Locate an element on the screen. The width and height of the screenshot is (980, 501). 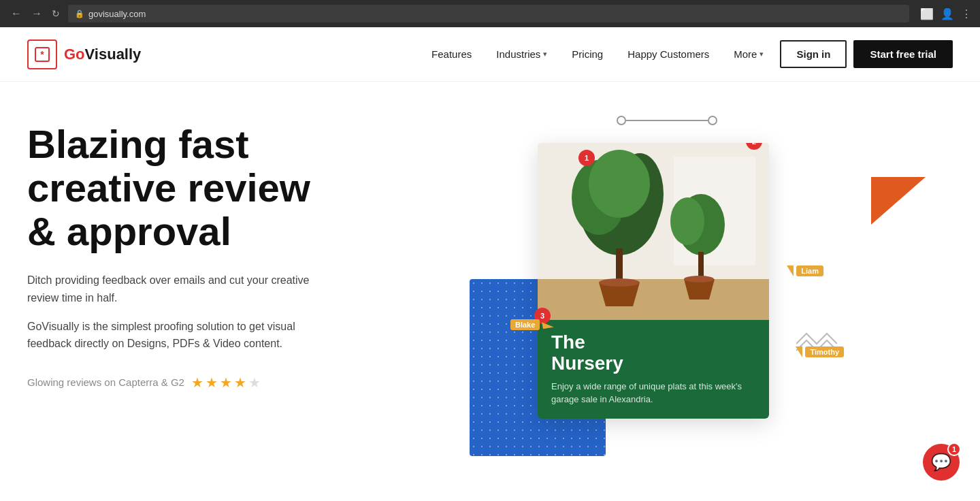
plant-illustration is located at coordinates (653, 231).